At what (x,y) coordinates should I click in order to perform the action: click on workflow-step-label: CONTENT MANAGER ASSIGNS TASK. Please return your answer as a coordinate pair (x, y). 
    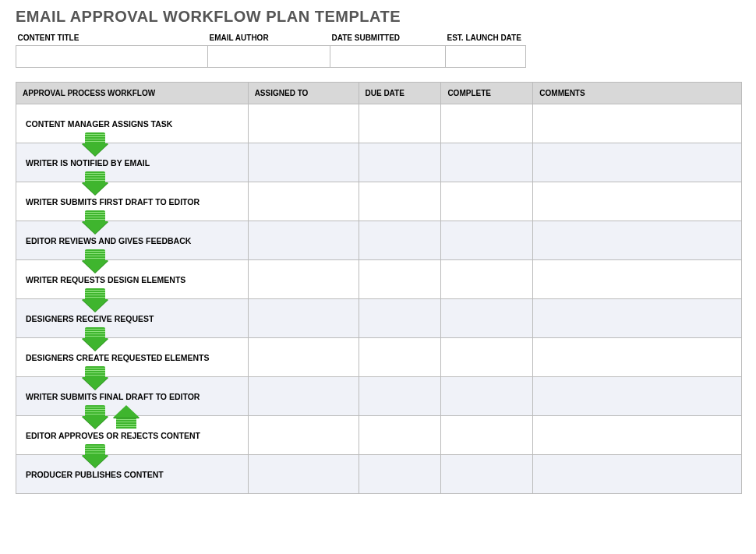
    Looking at the image, I should click on (99, 124).